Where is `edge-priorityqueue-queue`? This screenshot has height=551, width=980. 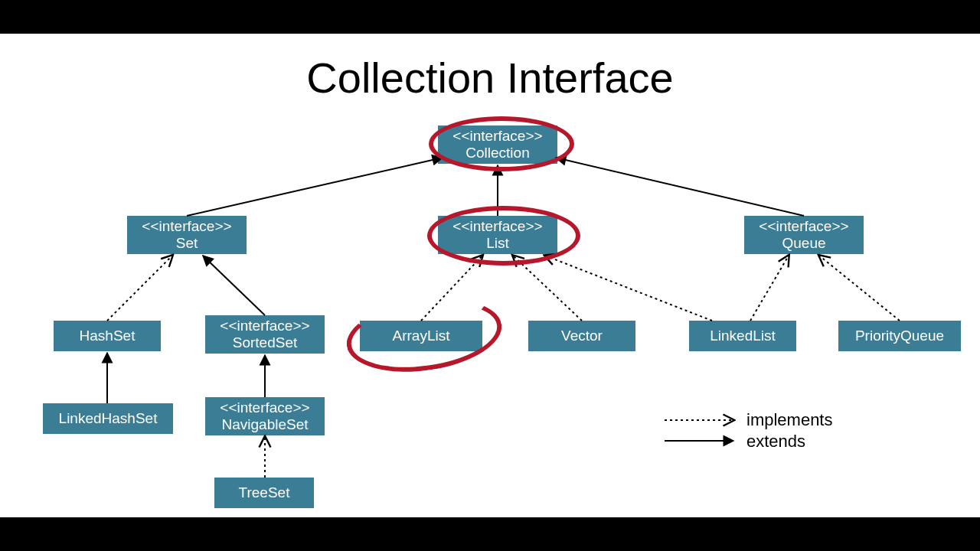
edge-priorityqueue-queue is located at coordinates (859, 288).